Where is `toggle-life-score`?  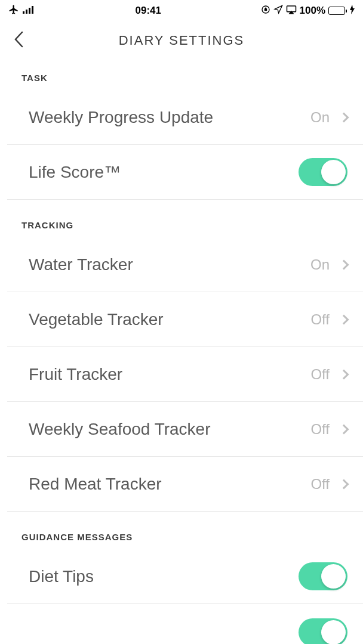 toggle-life-score is located at coordinates (323, 172).